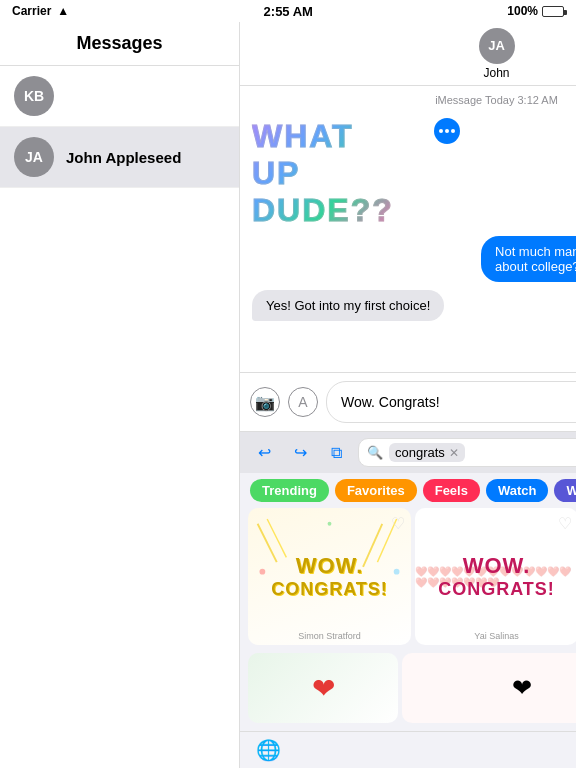 The height and width of the screenshot is (768, 576). I want to click on gif2-wow: WOW., so click(497, 566).